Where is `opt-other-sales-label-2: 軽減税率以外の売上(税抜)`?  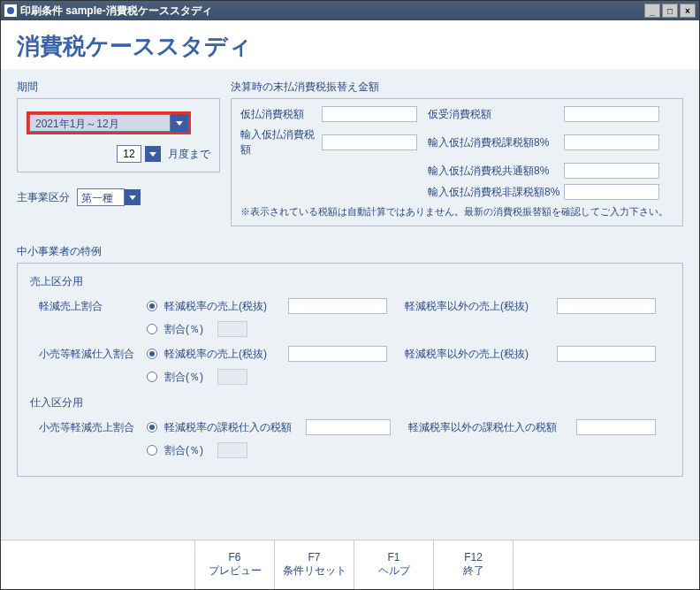
opt-other-sales-label-2: 軽減税率以外の売上(税抜) is located at coordinates (481, 354).